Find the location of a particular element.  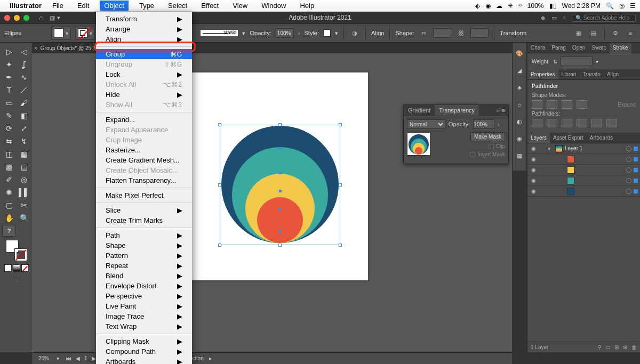

user-icon: ☻ is located at coordinates (543, 18).